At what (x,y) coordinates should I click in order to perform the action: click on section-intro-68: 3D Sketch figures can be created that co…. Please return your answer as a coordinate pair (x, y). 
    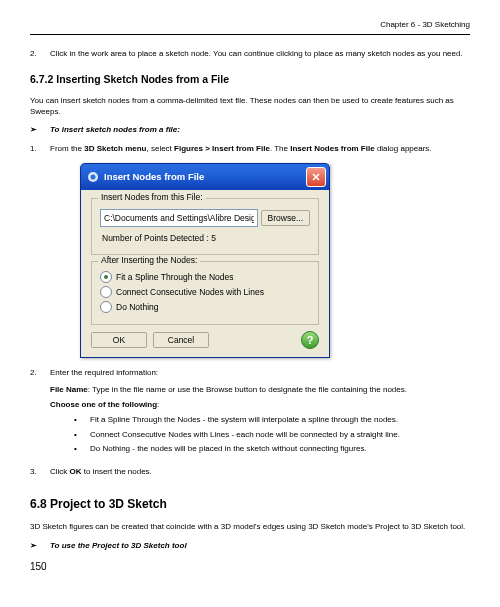
    Looking at the image, I should click on (250, 528).